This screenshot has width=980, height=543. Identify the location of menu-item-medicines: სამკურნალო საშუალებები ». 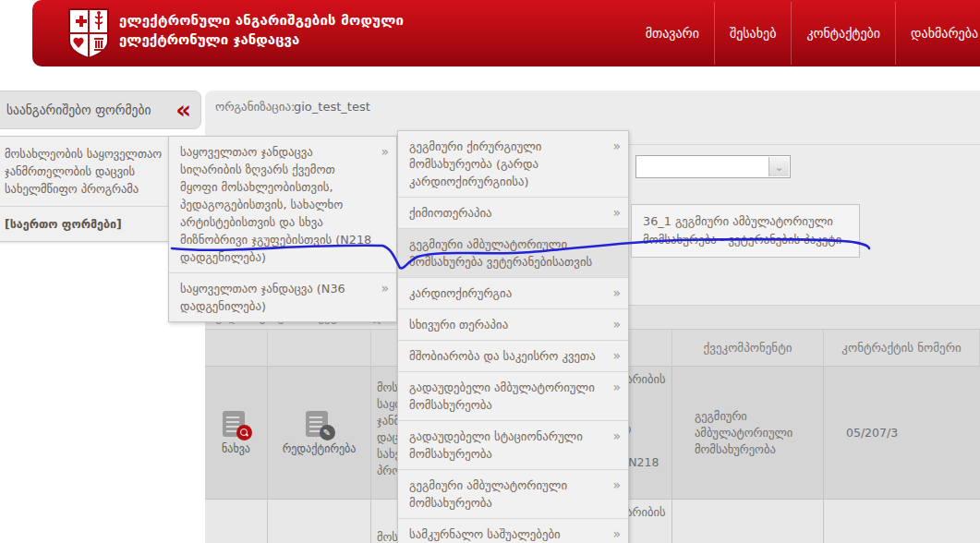
(514, 530).